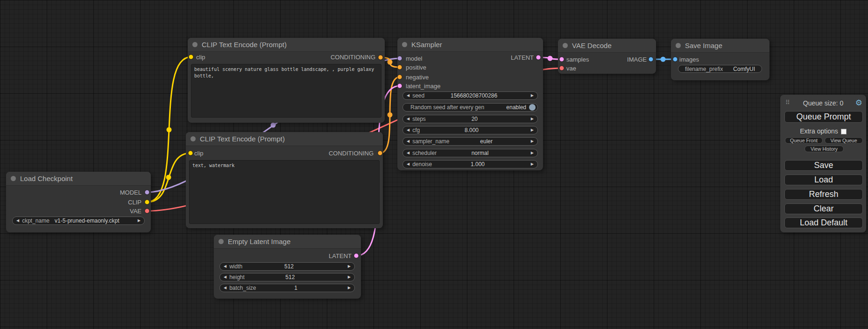 This screenshot has height=329, width=868. I want to click on node-save-image: Save Image images filename_prefix ComfyU…, so click(720, 60).